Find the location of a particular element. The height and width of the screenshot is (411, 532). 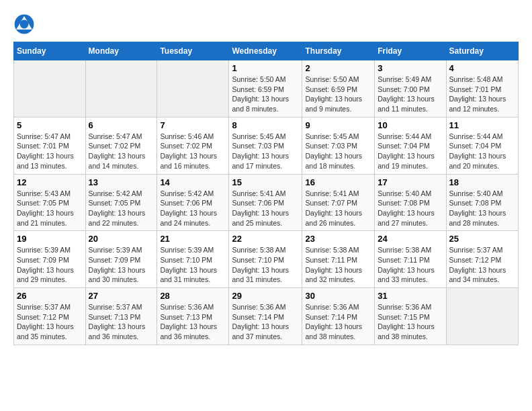

day-info: Sunrise: 5:42 AM Sunset: 7:06 PM Dayligh… is located at coordinates (193, 208).